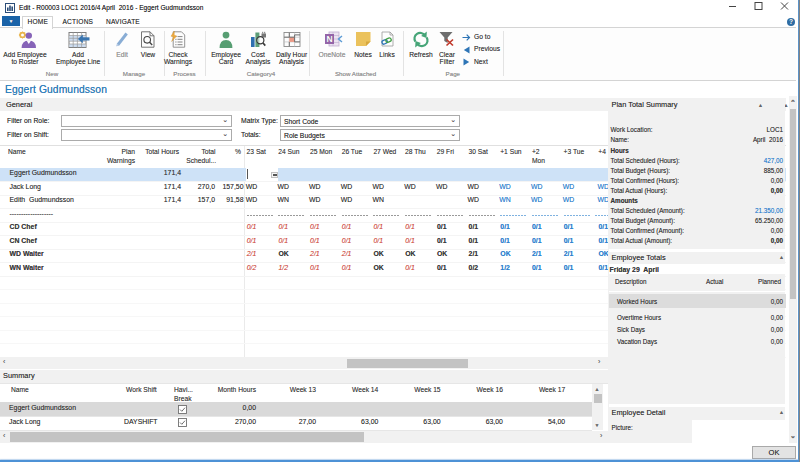 The image size is (800, 462). I want to click on svg-text: N, so click(329, 39).